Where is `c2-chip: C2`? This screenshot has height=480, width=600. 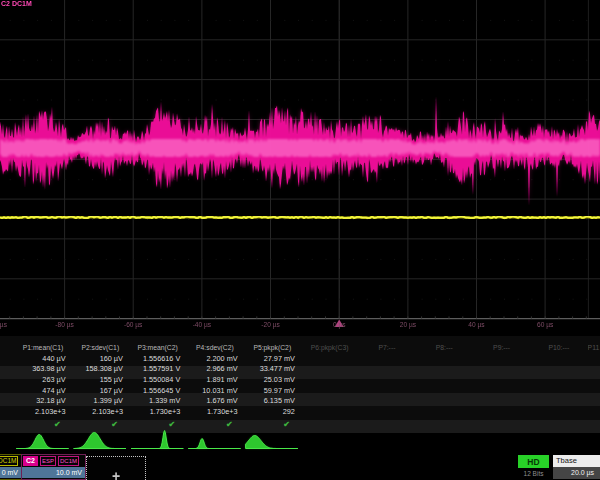 c2-chip: C2 is located at coordinates (30, 461).